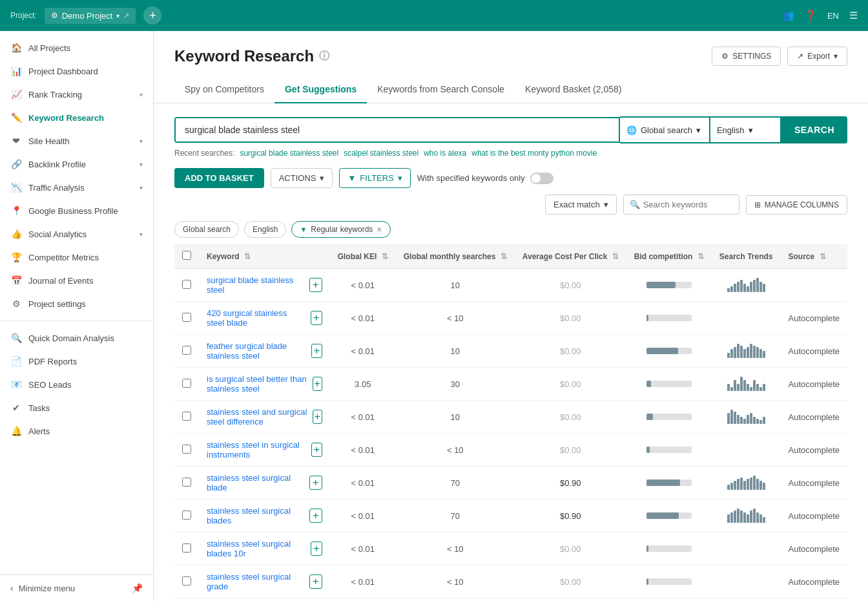  What do you see at coordinates (256, 483) in the screenshot?
I see `keyword-link: stainless steel surgical blade` at bounding box center [256, 483].